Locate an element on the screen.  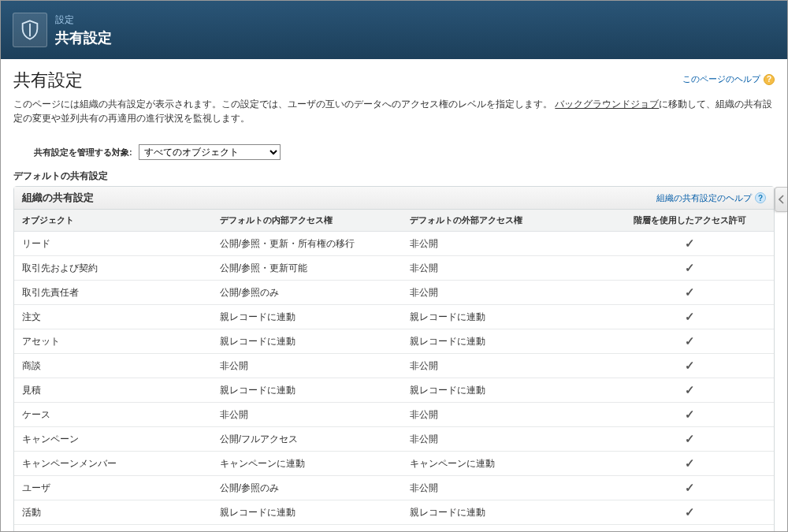
page-help: このページのヘルプ ? is located at coordinates (728, 79).